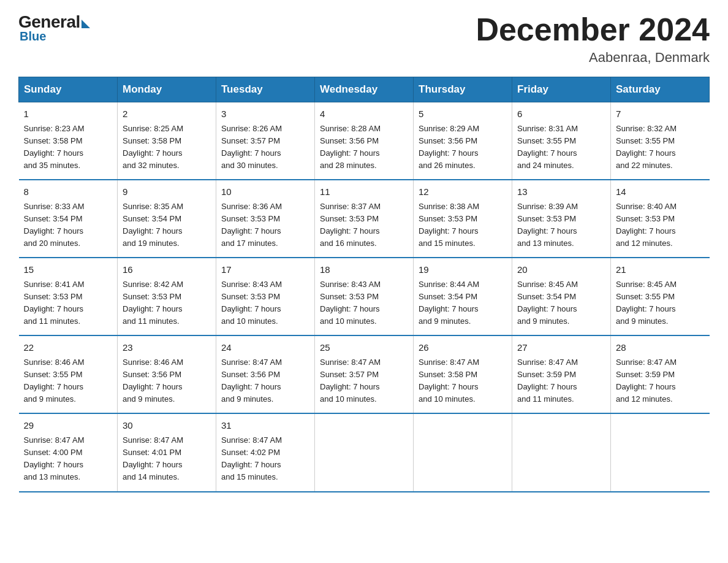 Image resolution: width=728 pixels, height=563 pixels. Describe the element at coordinates (661, 374) in the screenshot. I see `calendar-cell: 28Sunrise: 8:47 AM Sunset: 3:59 PM Dayli…` at that location.